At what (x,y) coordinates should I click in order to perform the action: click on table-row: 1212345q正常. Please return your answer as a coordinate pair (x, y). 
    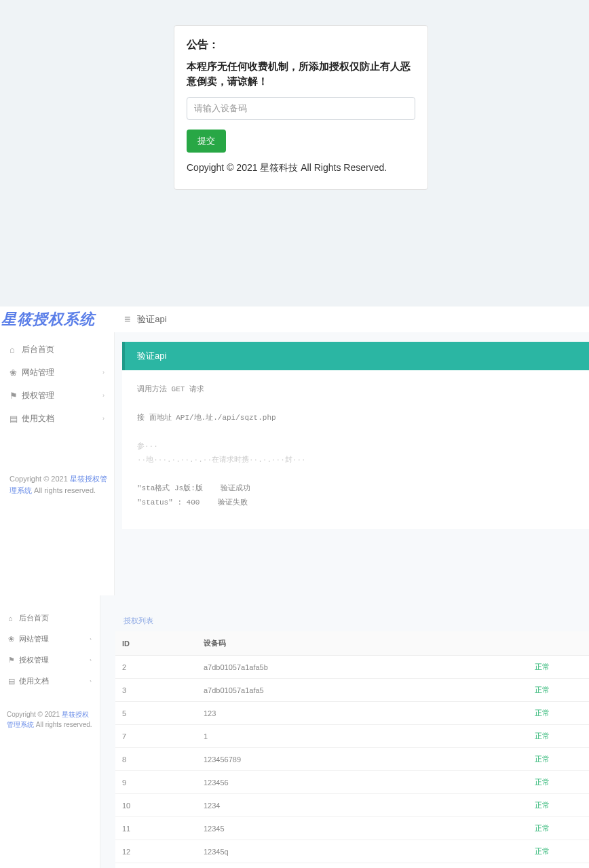
    Looking at the image, I should click on (352, 852).